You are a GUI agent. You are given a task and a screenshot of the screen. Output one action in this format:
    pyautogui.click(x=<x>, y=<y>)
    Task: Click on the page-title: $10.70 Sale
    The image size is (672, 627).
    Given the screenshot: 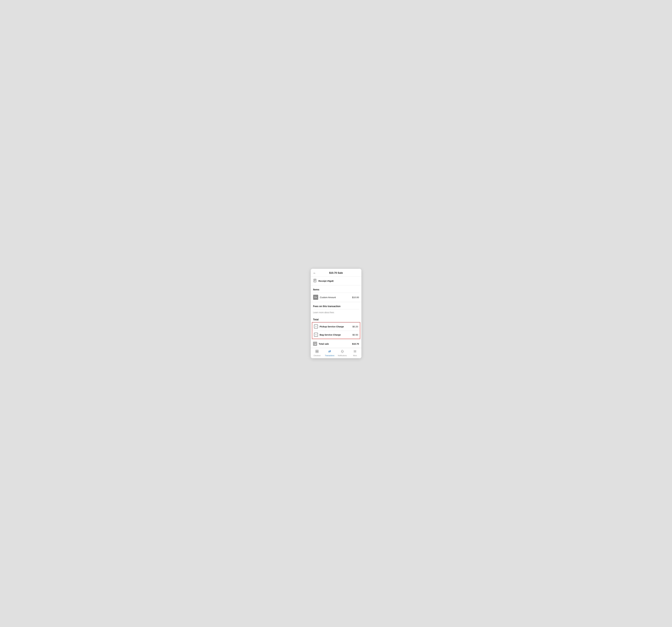 What is the action you would take?
    pyautogui.click(x=336, y=273)
    